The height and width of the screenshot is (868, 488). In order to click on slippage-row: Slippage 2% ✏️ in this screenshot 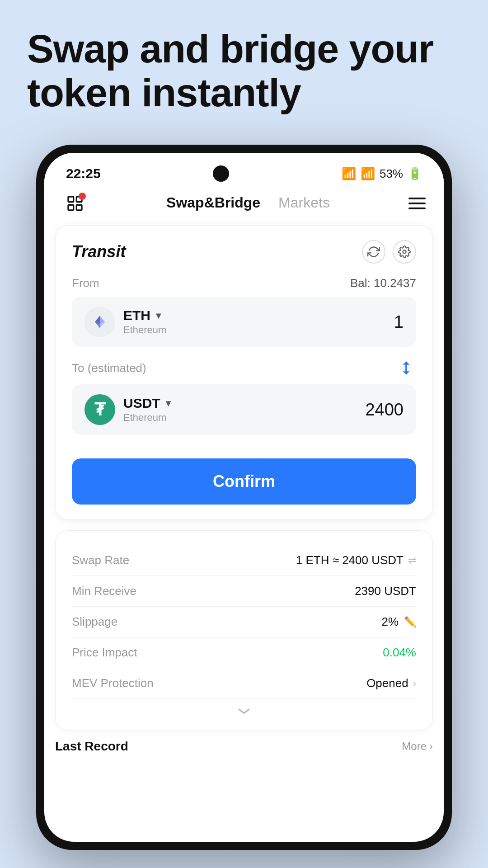, I will do `click(244, 622)`.